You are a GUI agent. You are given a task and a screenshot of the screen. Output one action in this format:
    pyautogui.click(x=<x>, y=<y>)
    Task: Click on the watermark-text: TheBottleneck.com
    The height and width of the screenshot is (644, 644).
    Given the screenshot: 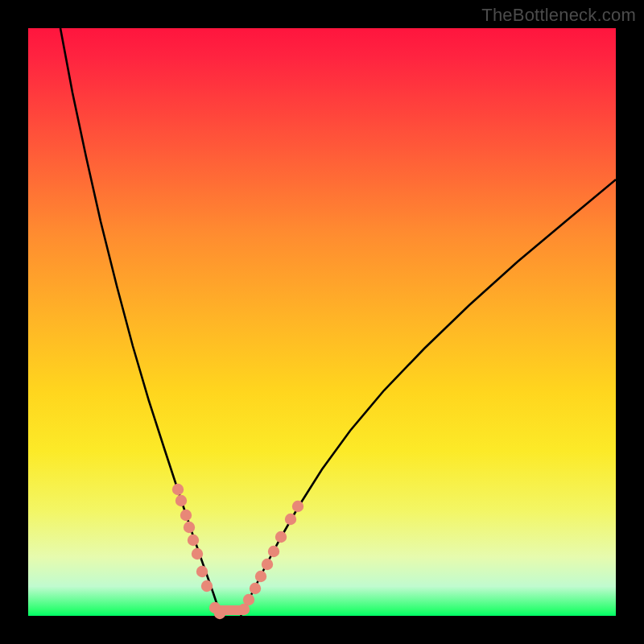 What is the action you would take?
    pyautogui.click(x=559, y=15)
    